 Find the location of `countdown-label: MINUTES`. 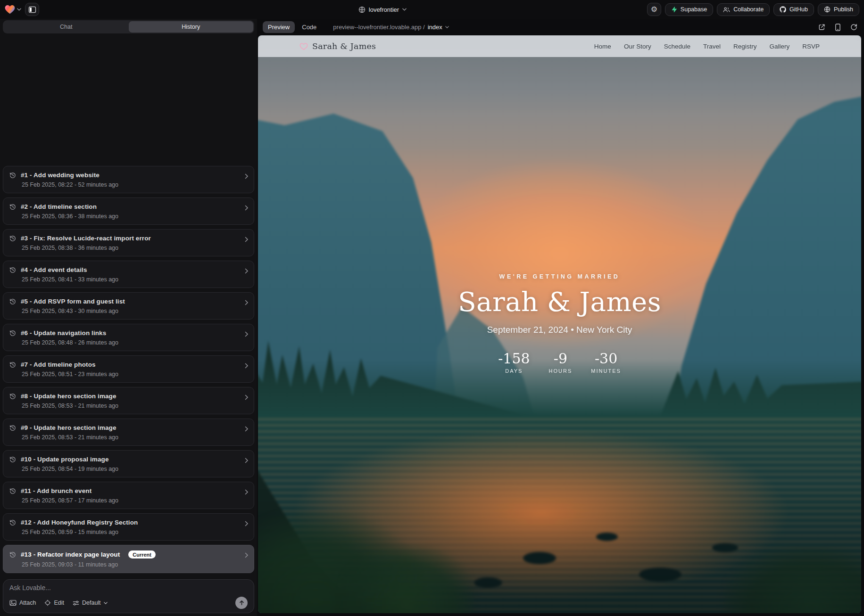

countdown-label: MINUTES is located at coordinates (606, 371).